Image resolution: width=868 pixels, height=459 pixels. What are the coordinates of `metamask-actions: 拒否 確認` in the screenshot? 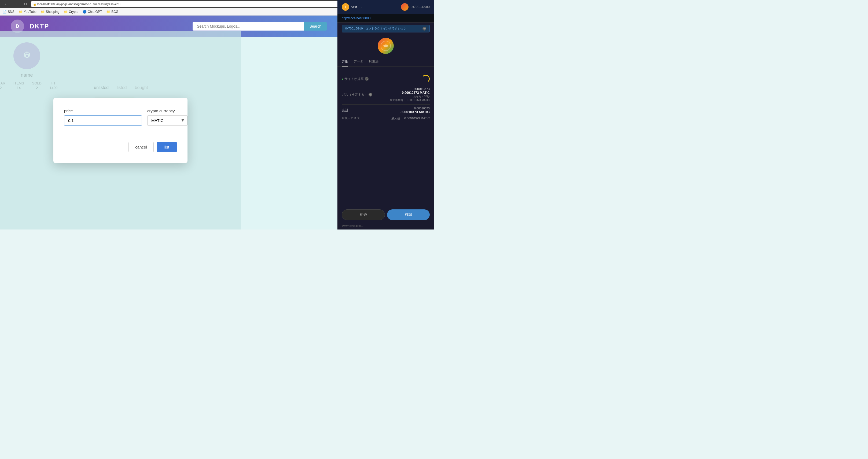 It's located at (385, 215).